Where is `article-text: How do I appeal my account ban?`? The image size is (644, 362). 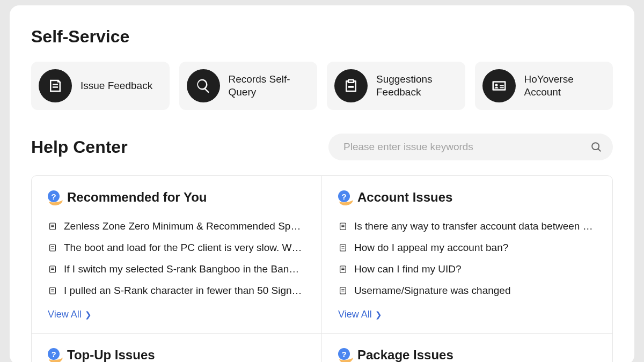
article-text: How do I appeal my account ban? is located at coordinates (431, 248).